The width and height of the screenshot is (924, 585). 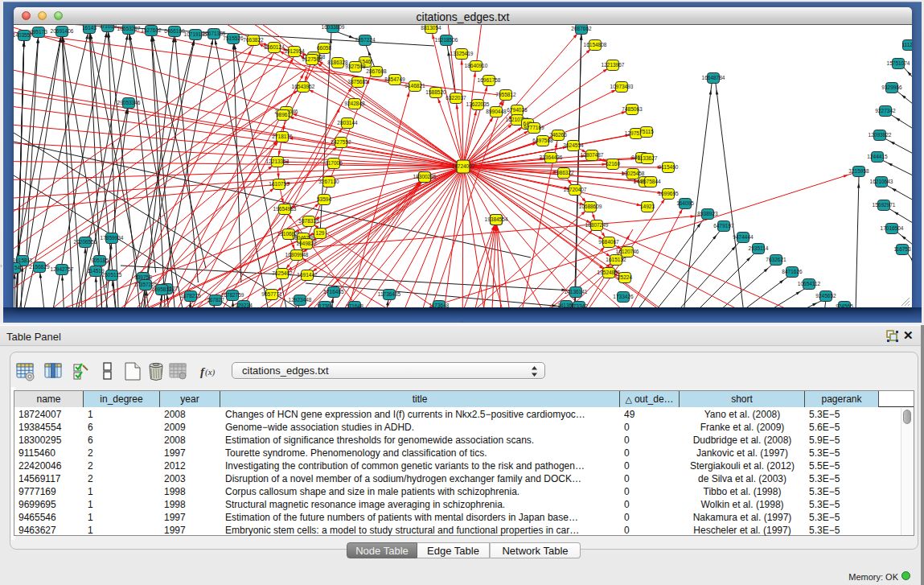 I want to click on svg-text: 924565, so click(x=844, y=306).